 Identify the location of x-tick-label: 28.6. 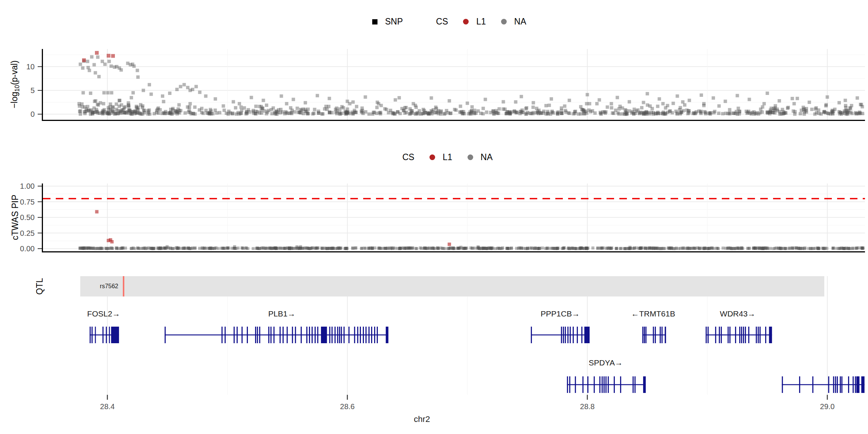
(347, 406).